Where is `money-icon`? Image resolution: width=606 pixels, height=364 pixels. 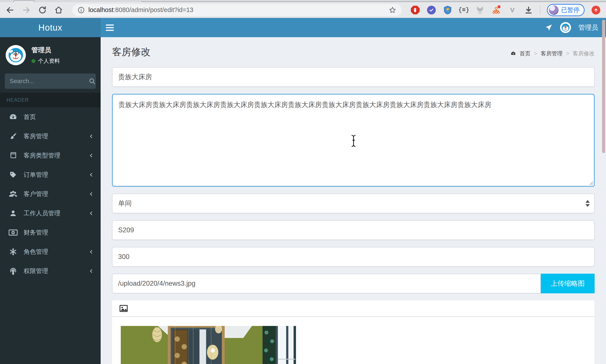
money-icon is located at coordinates (13, 233).